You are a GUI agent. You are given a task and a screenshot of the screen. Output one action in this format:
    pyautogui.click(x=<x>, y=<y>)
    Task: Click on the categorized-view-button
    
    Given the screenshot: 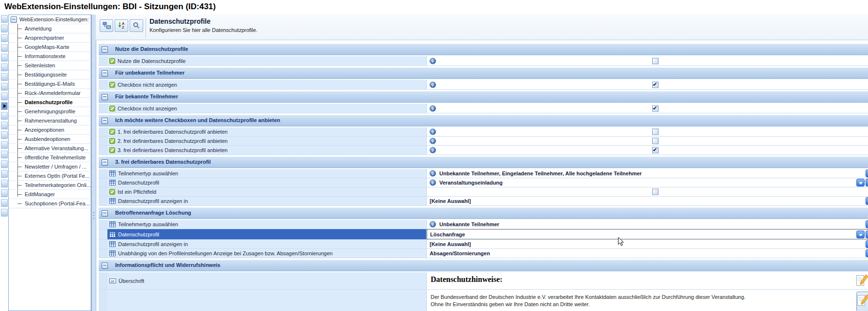 What is the action you would take?
    pyautogui.click(x=106, y=26)
    